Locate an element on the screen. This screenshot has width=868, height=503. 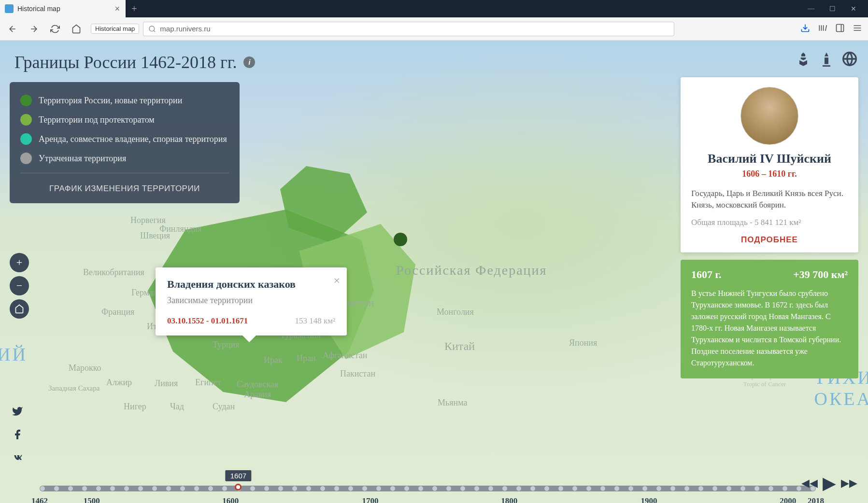
url-bar: map.runivers.ru is located at coordinates (409, 29).